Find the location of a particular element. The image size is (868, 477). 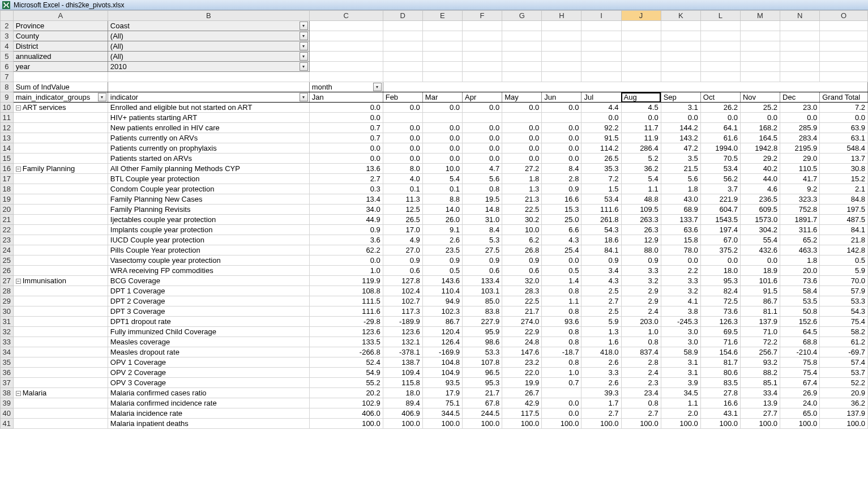

value-cell: 117.3 is located at coordinates (403, 312).